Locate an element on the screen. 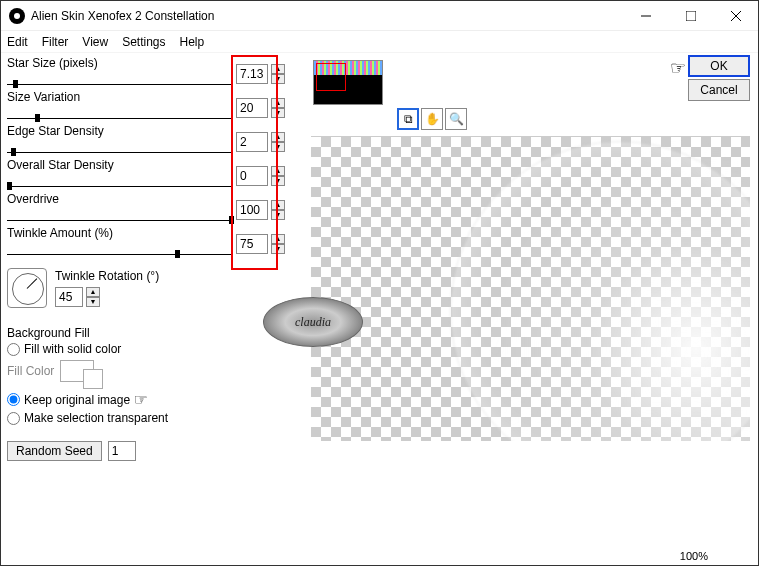 The width and height of the screenshot is (759, 566). input-overall-density is located at coordinates (252, 176).